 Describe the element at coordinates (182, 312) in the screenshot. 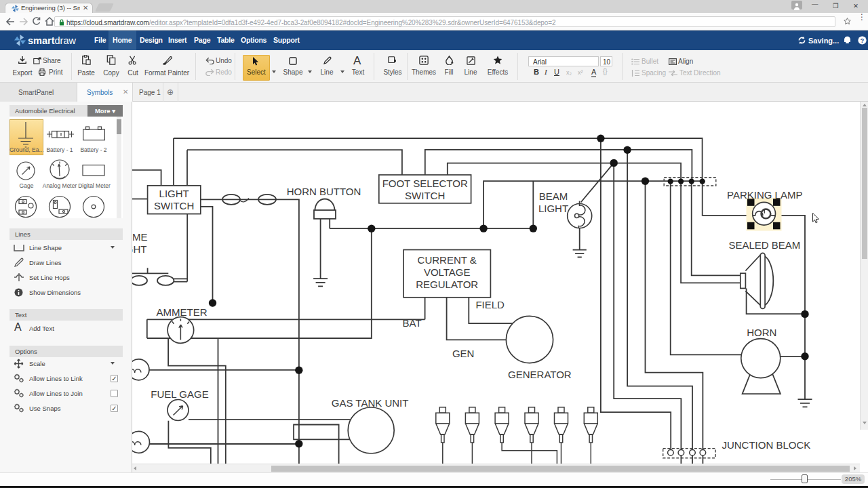

I see `svg-text: AMMETER` at that location.